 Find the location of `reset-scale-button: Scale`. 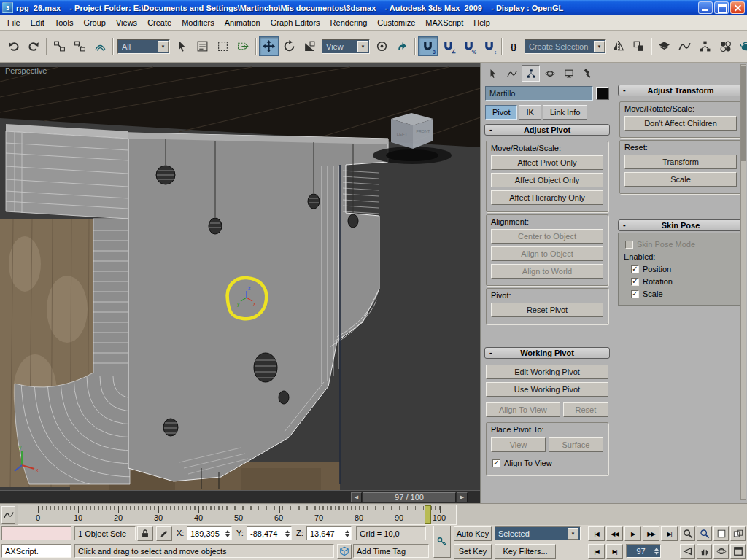

reset-scale-button: Scale is located at coordinates (681, 179).